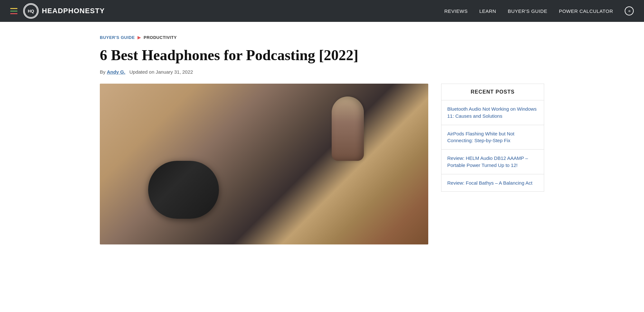  What do you see at coordinates (116, 72) in the screenshot?
I see `author-link: Andy G.` at bounding box center [116, 72].